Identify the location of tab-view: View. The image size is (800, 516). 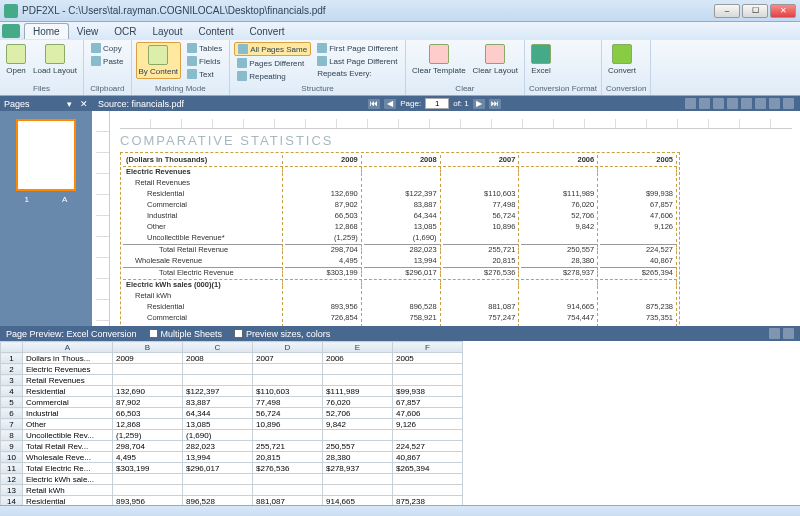
(88, 32).